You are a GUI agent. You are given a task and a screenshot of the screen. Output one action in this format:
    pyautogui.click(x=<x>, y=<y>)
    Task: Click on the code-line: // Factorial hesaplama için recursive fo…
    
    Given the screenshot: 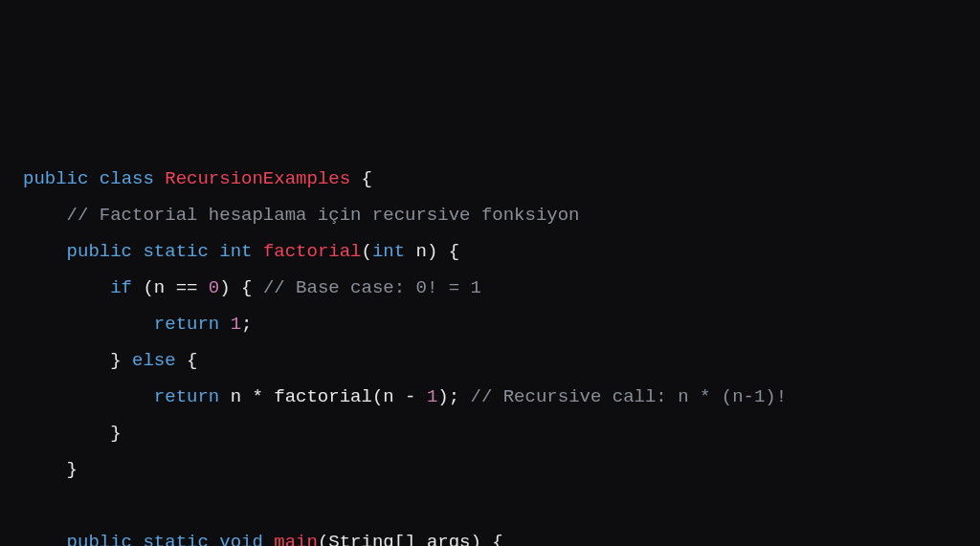 What is the action you would take?
    pyautogui.click(x=490, y=215)
    